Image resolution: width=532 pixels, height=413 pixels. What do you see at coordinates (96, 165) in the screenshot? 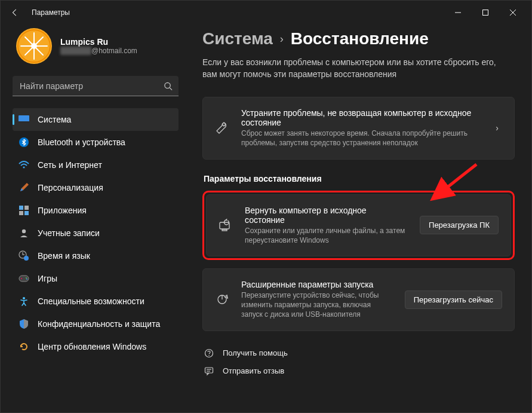
I see `sidebar-item-network: Сеть и Интернет` at bounding box center [96, 165].